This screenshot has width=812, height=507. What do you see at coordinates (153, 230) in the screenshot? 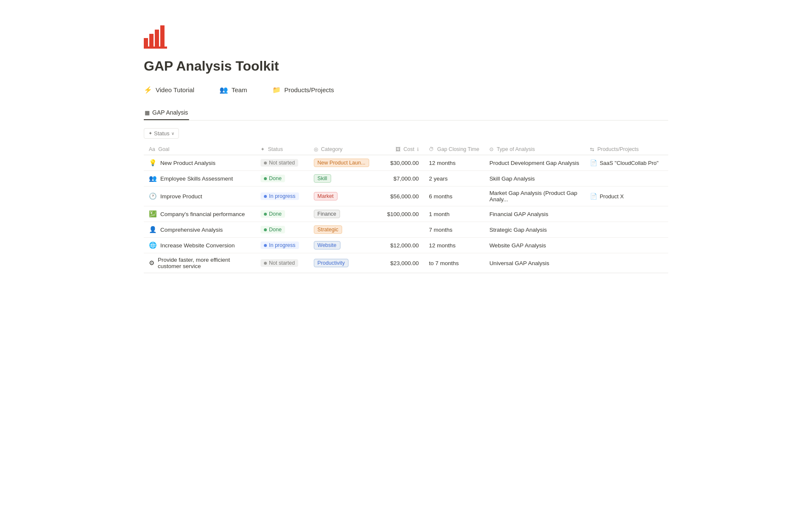
I see `goal-icon: 👤` at bounding box center [153, 230].